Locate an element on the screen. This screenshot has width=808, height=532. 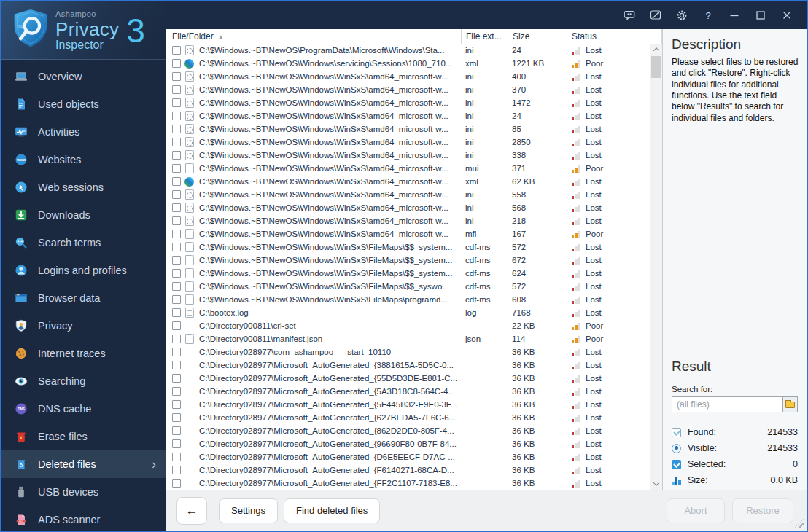
sidebar-item-deleted-files: Deleted files› is located at coordinates (84, 464).